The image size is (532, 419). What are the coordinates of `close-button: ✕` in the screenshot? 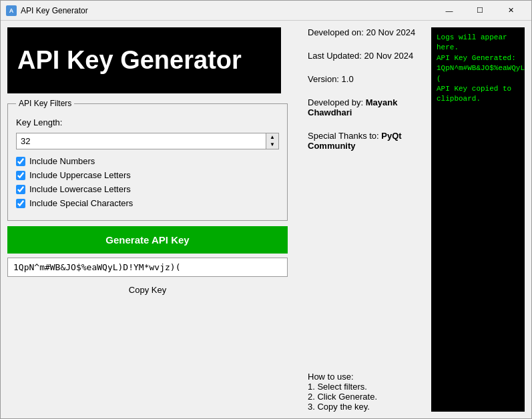 It's located at (511, 11).